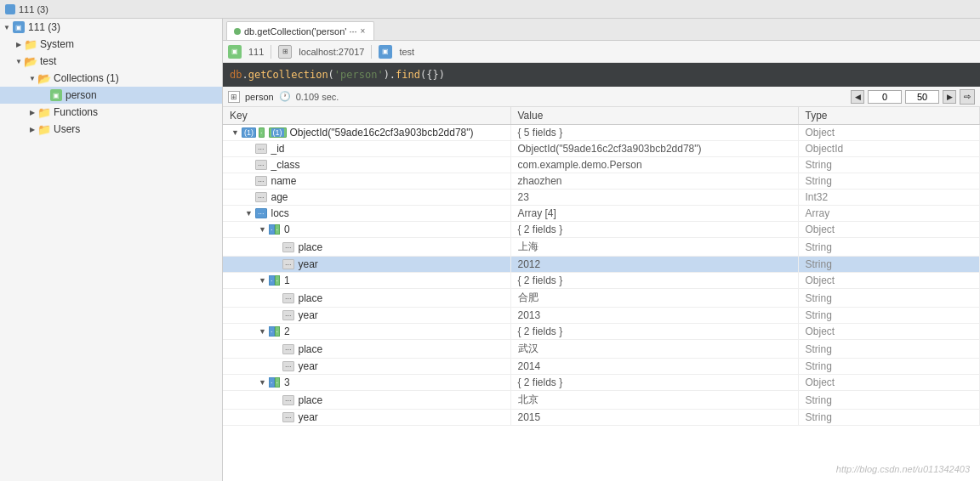 The width and height of the screenshot is (980, 481). Describe the element at coordinates (367, 331) in the screenshot. I see `cell-key: ▼··2` at that location.